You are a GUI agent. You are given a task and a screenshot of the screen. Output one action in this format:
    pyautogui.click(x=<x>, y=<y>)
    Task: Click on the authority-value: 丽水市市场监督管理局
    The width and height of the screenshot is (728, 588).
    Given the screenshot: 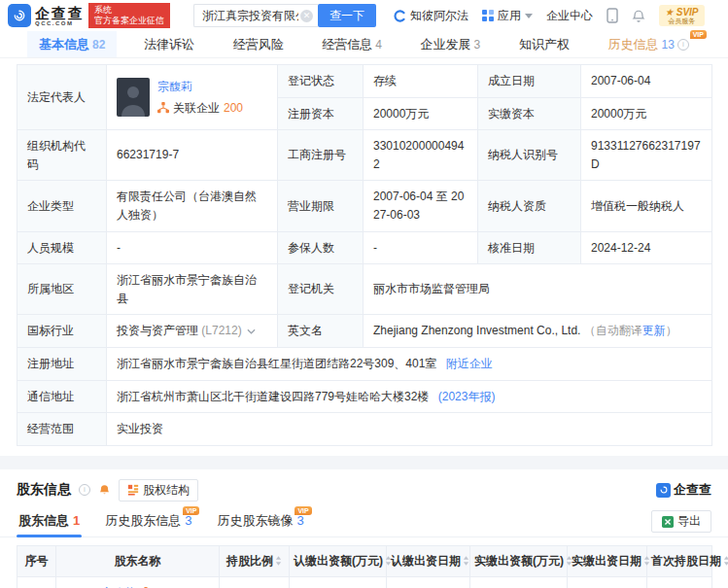 What is the action you would take?
    pyautogui.click(x=538, y=290)
    